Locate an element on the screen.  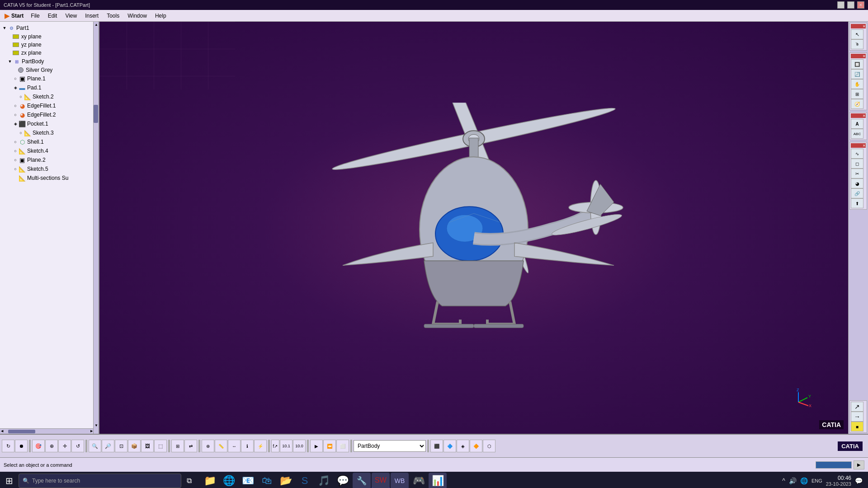
taskbar-app-spotify: 🎵 is located at coordinates (324, 480).